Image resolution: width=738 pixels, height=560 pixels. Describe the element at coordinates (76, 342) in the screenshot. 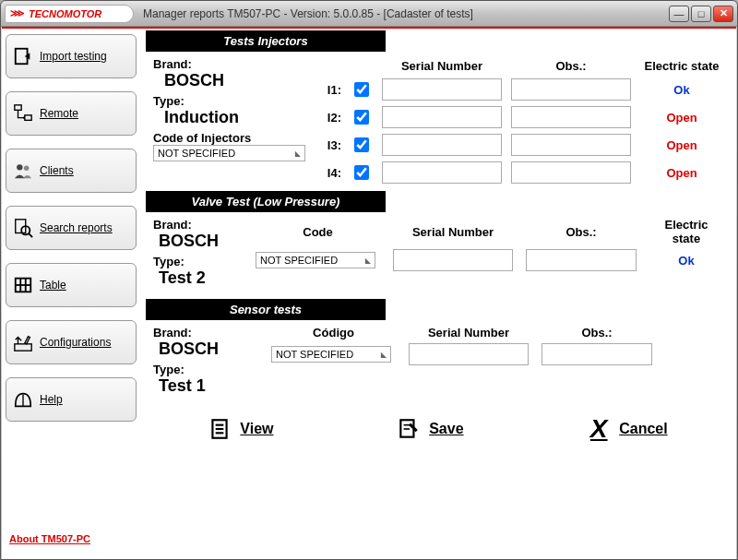

I see `sidebar-item-label: Configurations` at that location.